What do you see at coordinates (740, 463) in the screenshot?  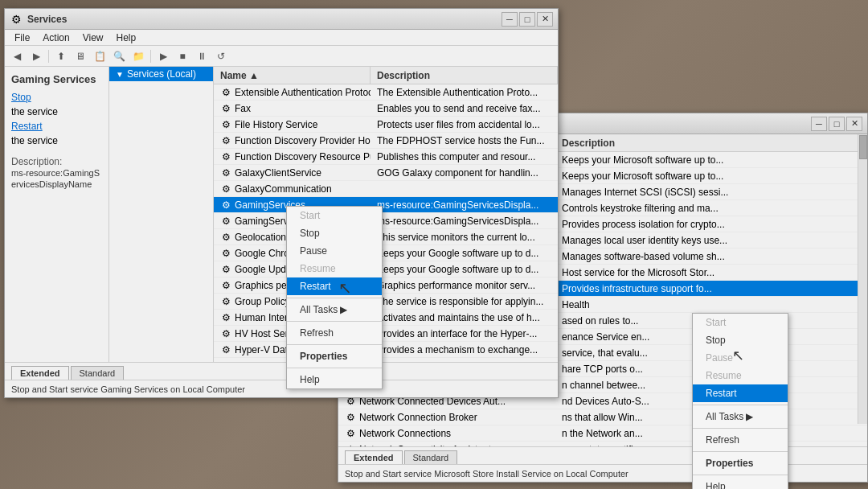 I see `ctx-properties-bg: Properties` at bounding box center [740, 463].